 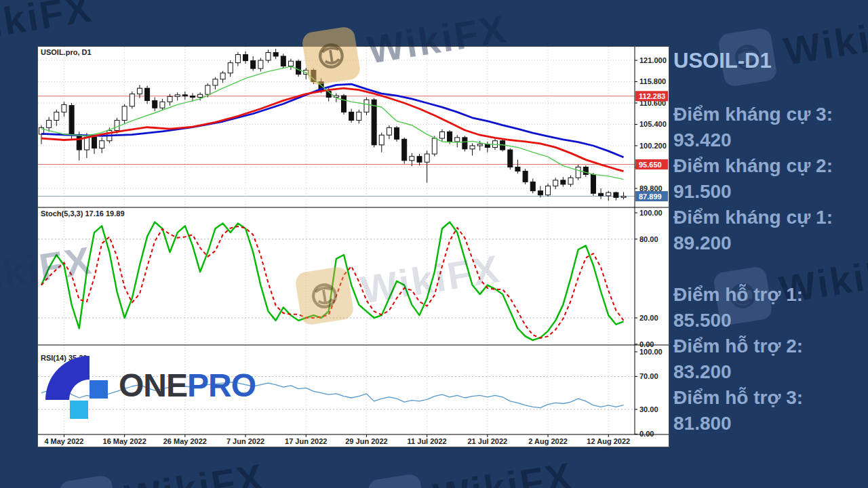 I want to click on support-1: Điểm hỗ trợ 1: 85.500, so click(x=770, y=308).